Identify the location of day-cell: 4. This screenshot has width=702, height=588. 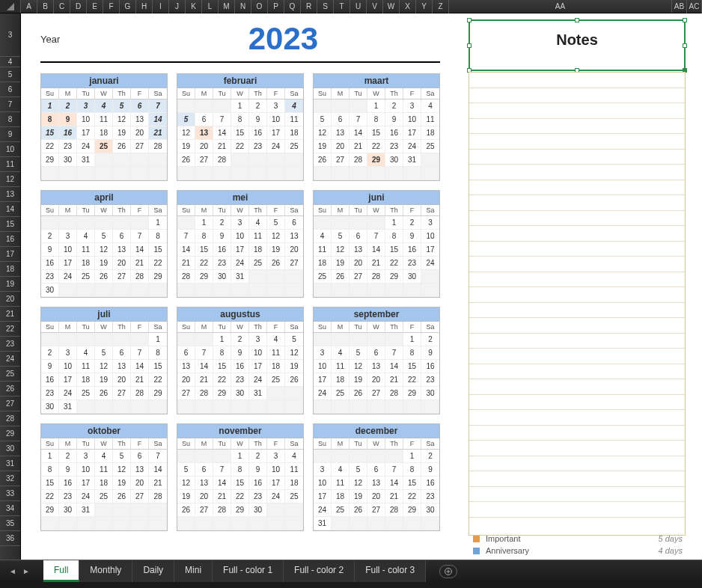
(430, 106).